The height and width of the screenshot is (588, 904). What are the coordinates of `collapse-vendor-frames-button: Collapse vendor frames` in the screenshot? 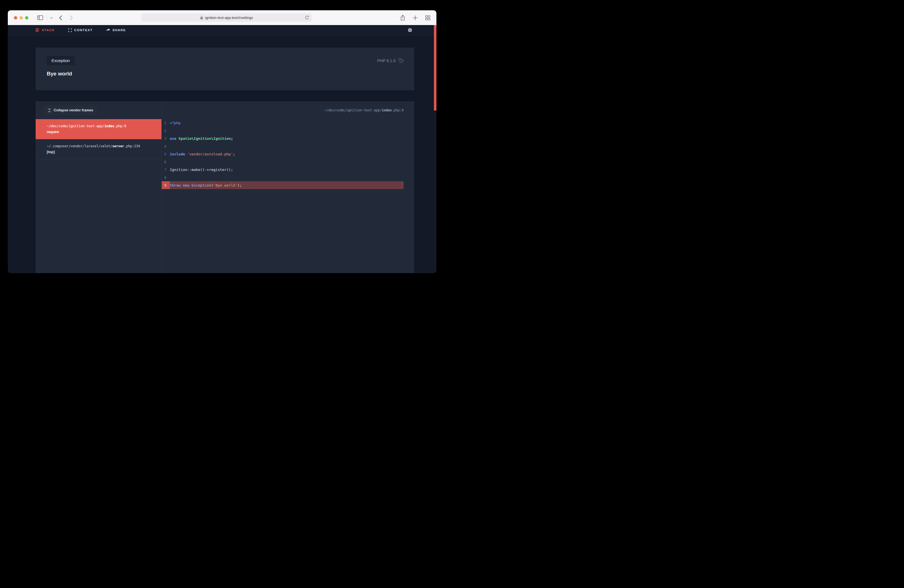 It's located at (71, 111).